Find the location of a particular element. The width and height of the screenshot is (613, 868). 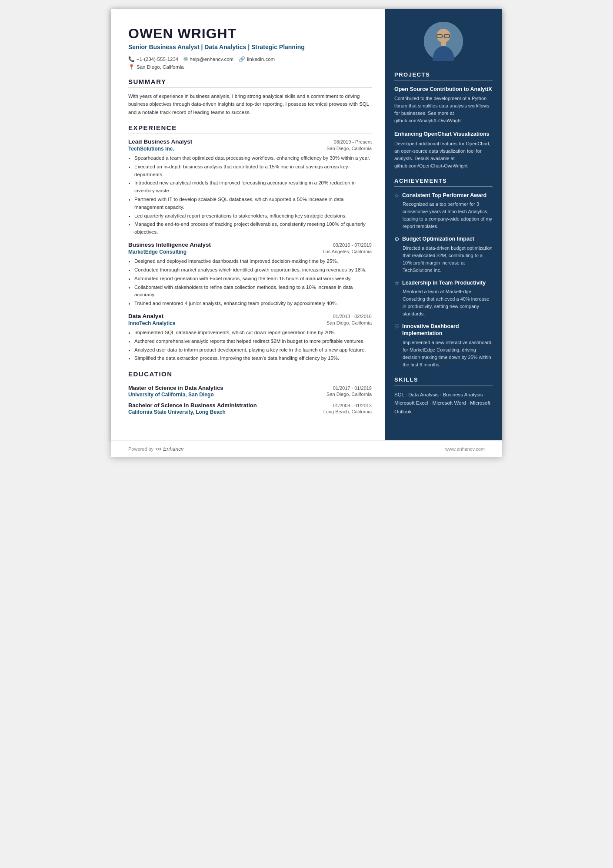

edu-1-school: University of California, San Diego is located at coordinates (171, 395).